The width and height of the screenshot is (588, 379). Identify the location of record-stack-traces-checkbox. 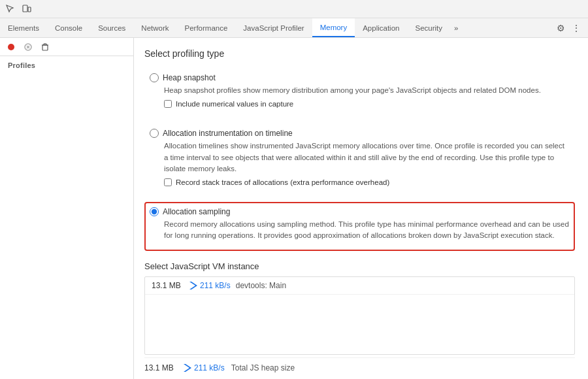
(168, 182).